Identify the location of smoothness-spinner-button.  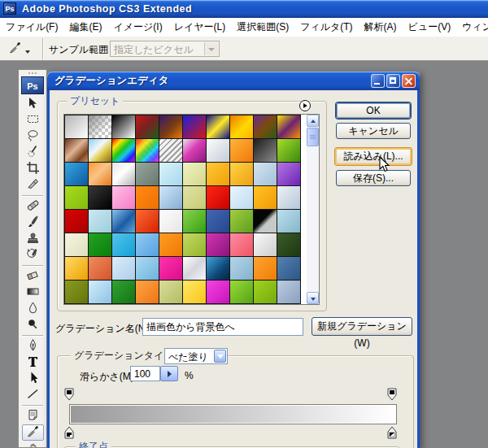
(169, 374).